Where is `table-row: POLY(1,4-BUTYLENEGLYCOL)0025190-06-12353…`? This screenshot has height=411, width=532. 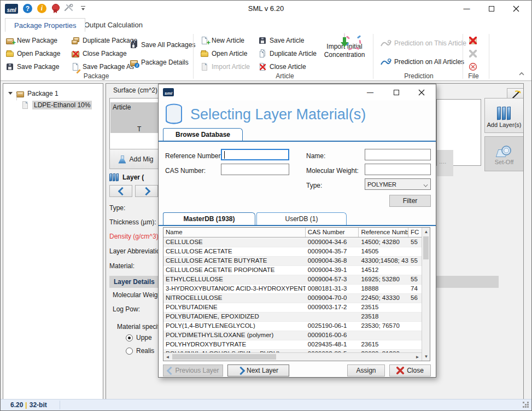
table-row: POLY(1,4-BUTYLENEGLYCOL)0025190-06-12353… is located at coordinates (293, 326).